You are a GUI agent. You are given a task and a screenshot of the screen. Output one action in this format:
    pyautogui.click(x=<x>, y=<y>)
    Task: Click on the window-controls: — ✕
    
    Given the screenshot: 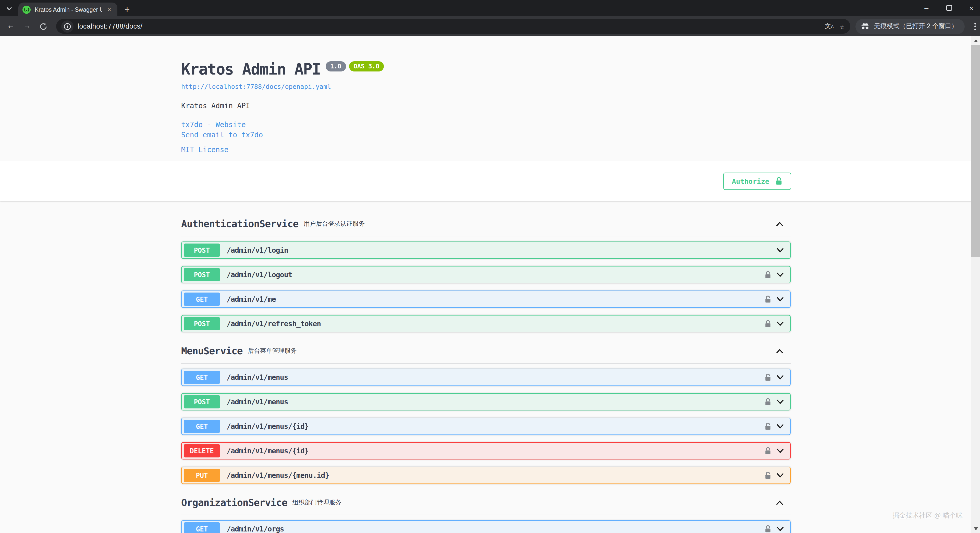 What is the action you would take?
    pyautogui.click(x=949, y=8)
    